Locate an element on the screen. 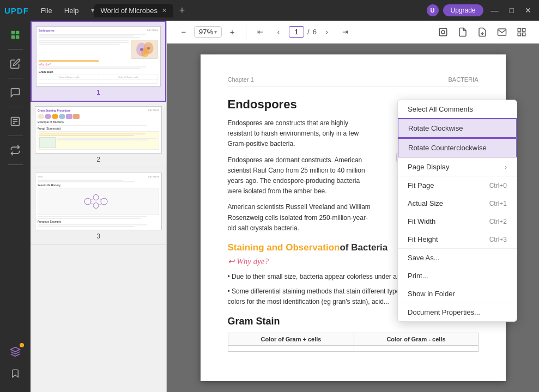 The image size is (539, 392). edit-icon is located at coordinates (15, 64).